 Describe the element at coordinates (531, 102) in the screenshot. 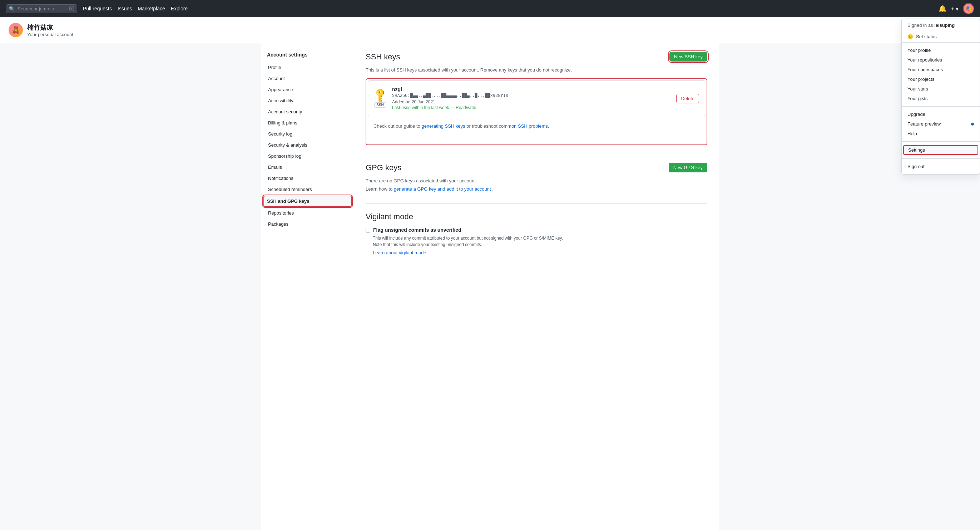

I see `key-added: Added on 20 Jun 2021` at that location.